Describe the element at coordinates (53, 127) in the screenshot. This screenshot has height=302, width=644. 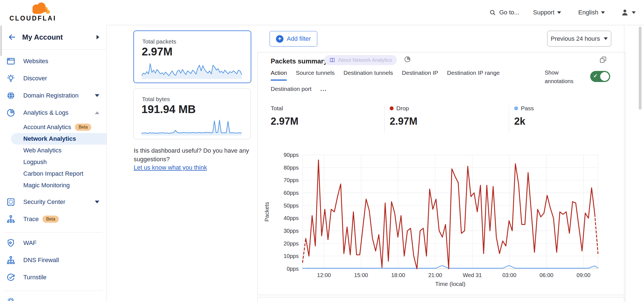
I see `sidebar-item-account-analytics: Account AnalyticsBeta` at that location.